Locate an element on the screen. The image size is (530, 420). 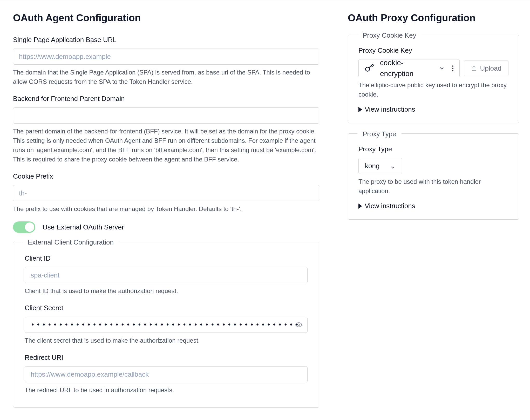
redirect-uri-help: The redirect URL to be used in authoriza… is located at coordinates (166, 390).